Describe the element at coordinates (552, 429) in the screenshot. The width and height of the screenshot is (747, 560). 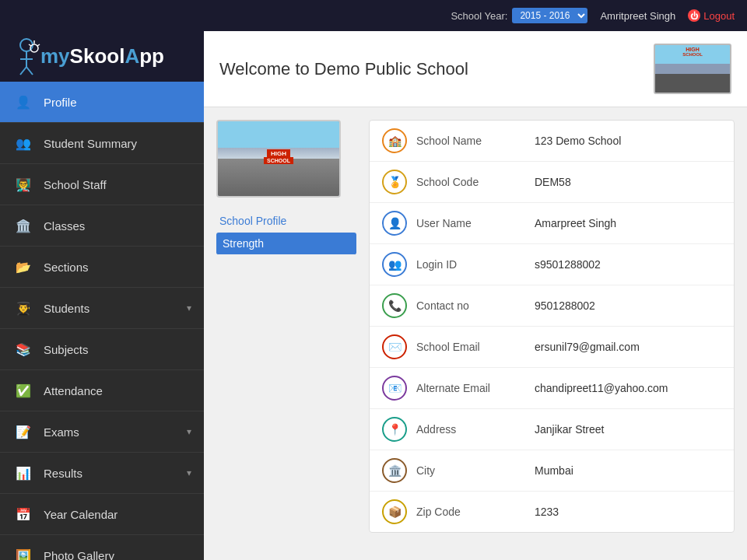
I see `info-row-address: 📍AddressJanjikar Street` at that location.